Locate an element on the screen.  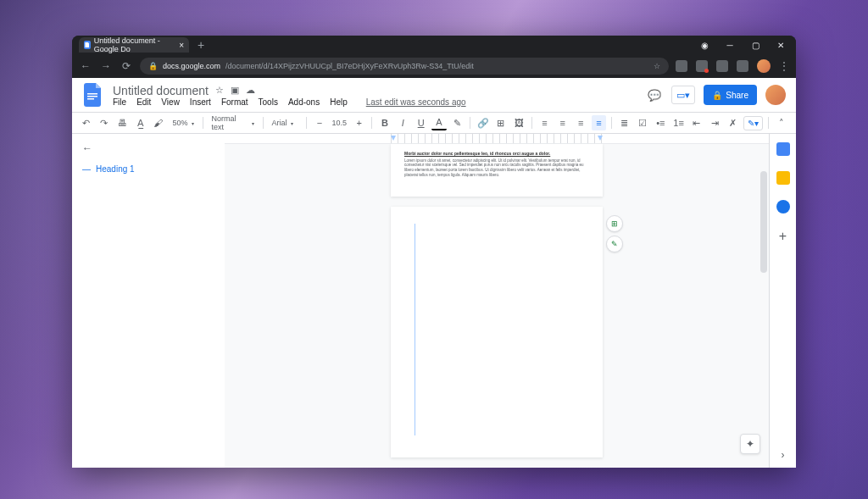
vertical-scrollbar is located at coordinates (764, 222).